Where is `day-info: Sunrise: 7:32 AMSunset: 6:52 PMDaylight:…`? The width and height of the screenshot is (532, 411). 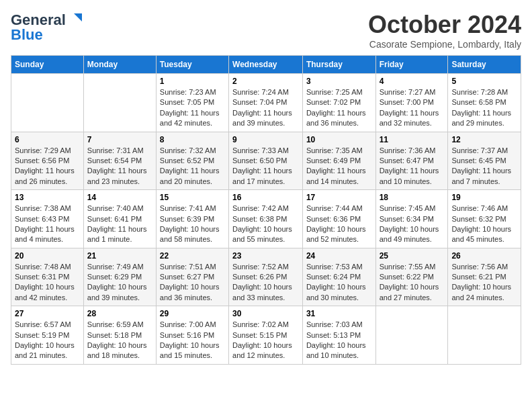
day-info: Sunrise: 7:32 AMSunset: 6:52 PMDaylight:… is located at coordinates (192, 167).